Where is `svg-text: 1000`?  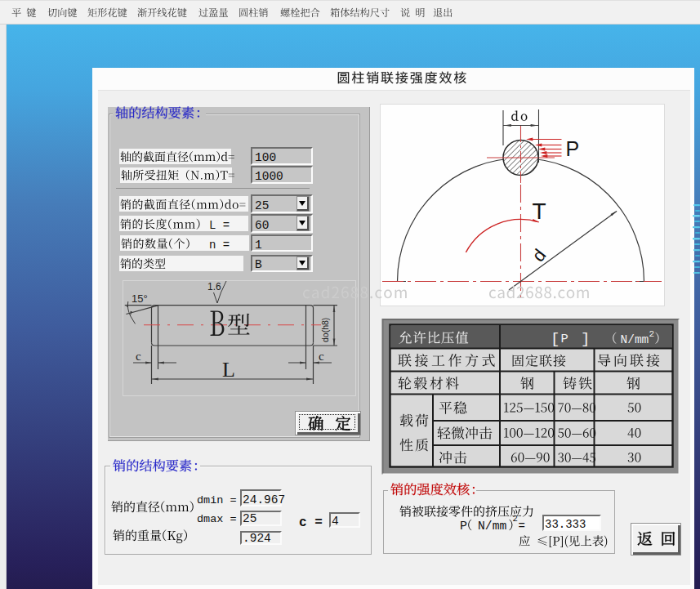
svg-text: 1000 is located at coordinates (270, 176).